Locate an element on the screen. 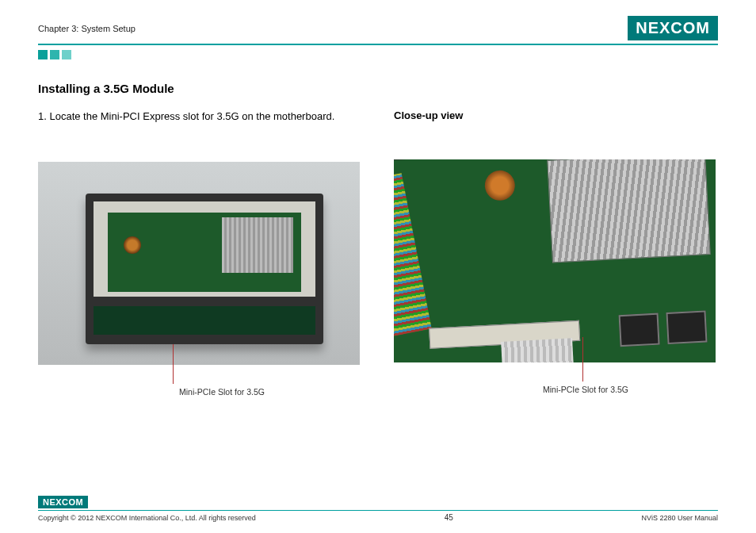 The width and height of the screenshot is (756, 533). brand-logo: NEXCOM is located at coordinates (673, 29).